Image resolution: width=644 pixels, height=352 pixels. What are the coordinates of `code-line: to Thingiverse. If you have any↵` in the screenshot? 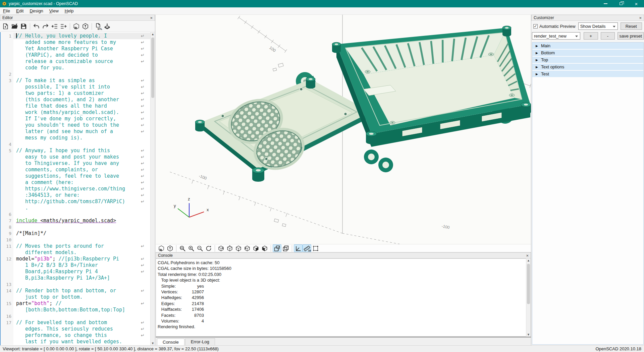 It's located at (76, 164).